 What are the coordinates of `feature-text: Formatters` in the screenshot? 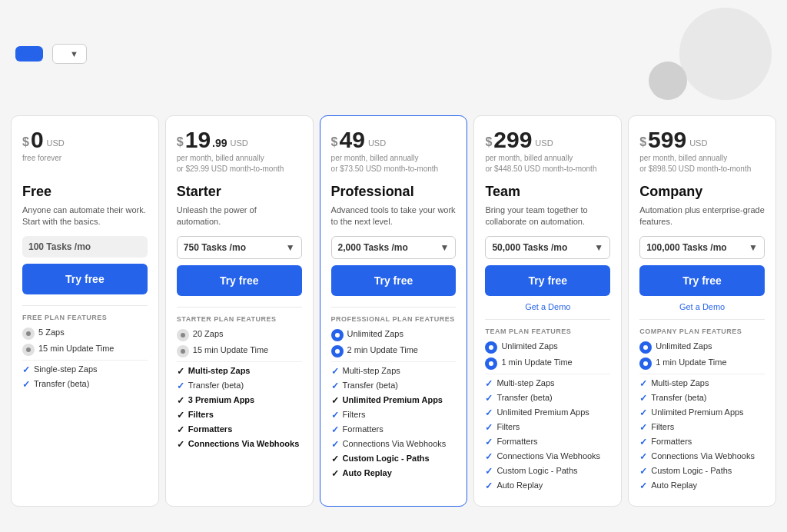 It's located at (211, 429).